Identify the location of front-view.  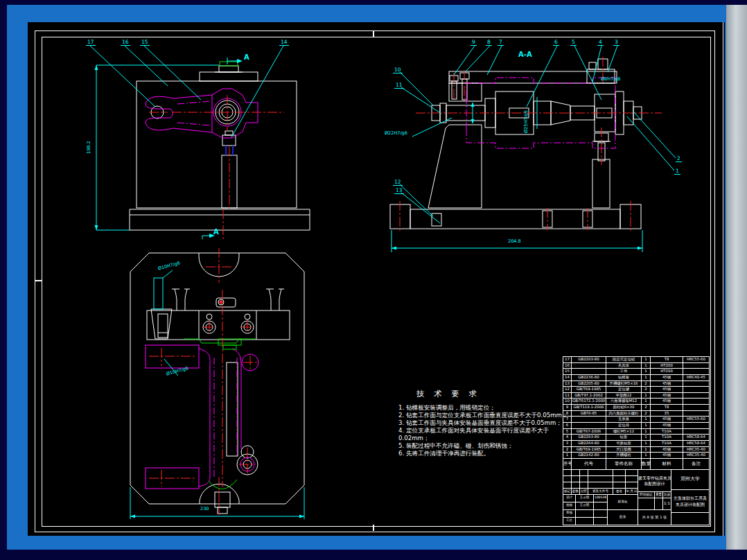
(202, 140).